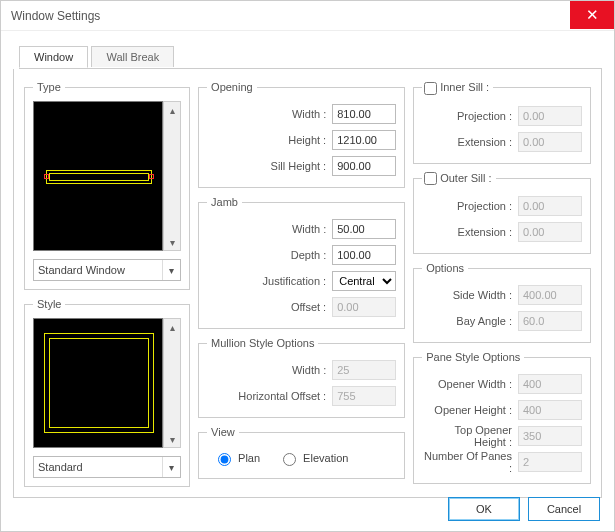 The width and height of the screenshot is (615, 532). I want to click on opening-group: Opening Width : Height : Sill Height :, so click(302, 134).